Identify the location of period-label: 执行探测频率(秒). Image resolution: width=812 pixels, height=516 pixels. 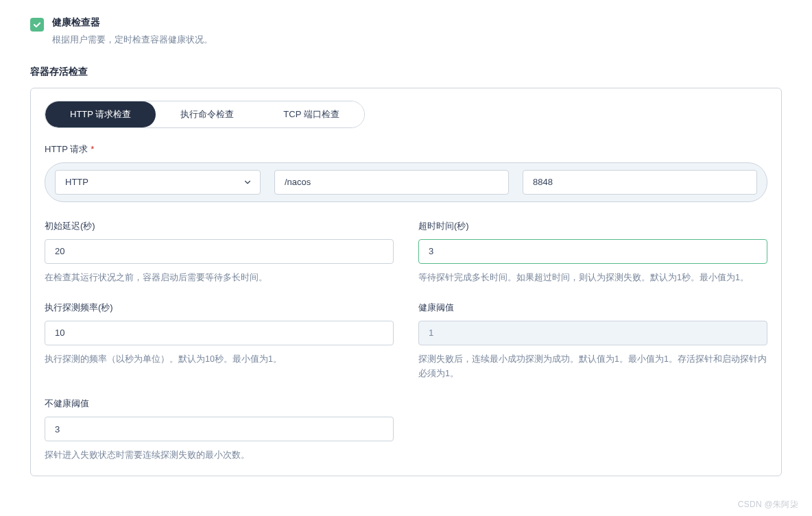
(219, 308).